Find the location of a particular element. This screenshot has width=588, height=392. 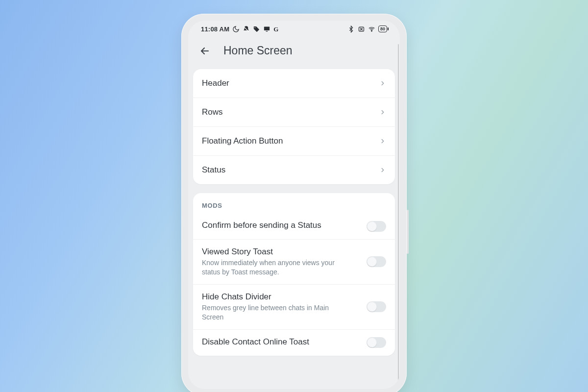

scrollbar is located at coordinates (398, 214).